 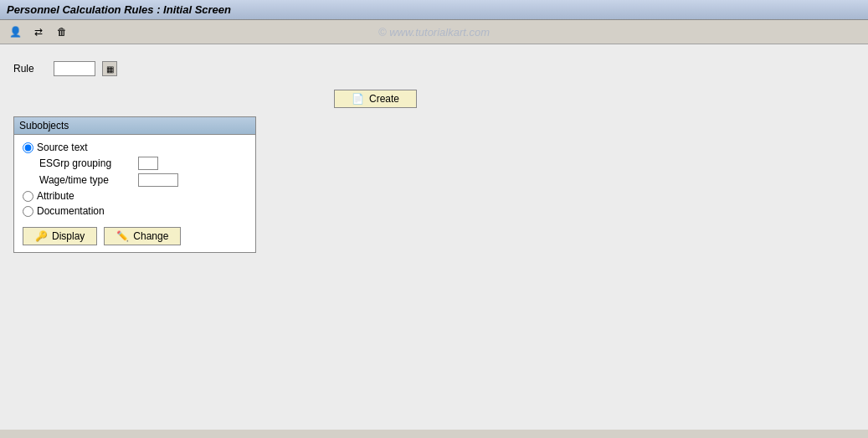 What do you see at coordinates (62, 147) in the screenshot?
I see `source-text-label: Source text` at bounding box center [62, 147].